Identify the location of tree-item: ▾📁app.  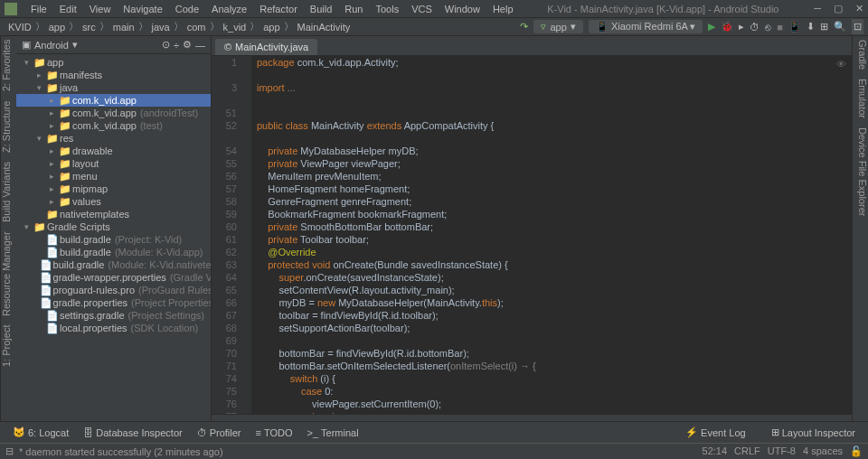
(114, 62).